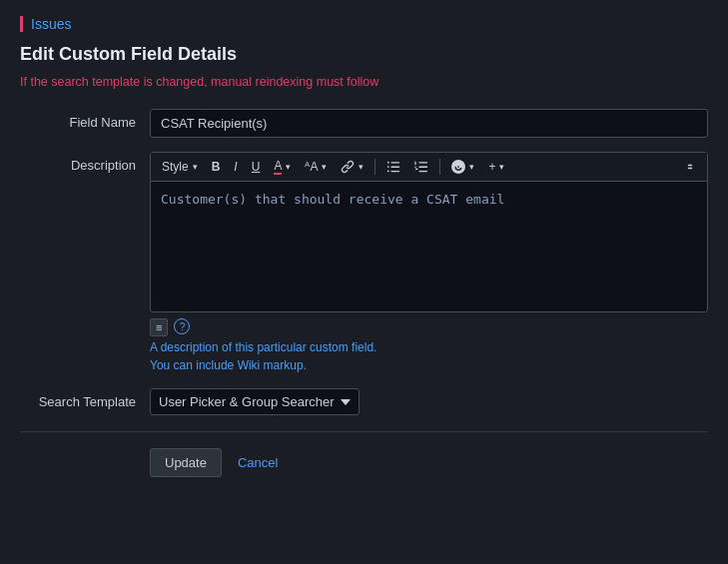 The height and width of the screenshot is (564, 728). Describe the element at coordinates (429, 124) in the screenshot. I see `field-name-input` at that location.